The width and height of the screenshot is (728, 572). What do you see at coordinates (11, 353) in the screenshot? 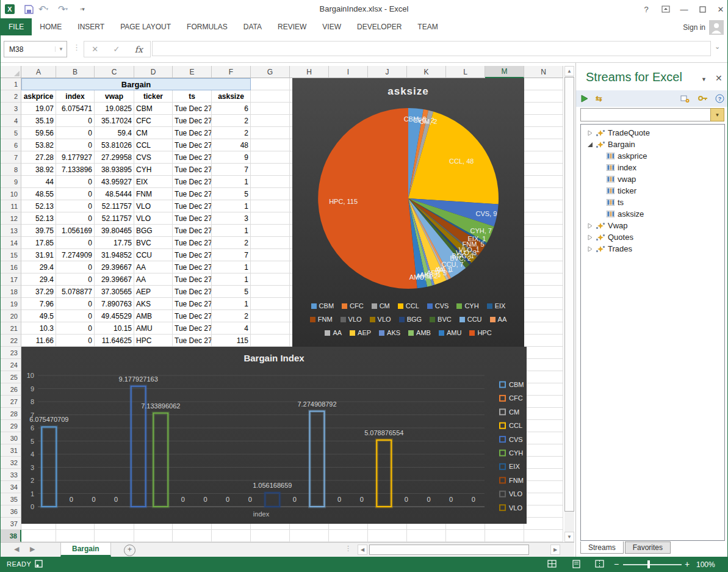
I see `row-header-23: 23` at bounding box center [11, 353].